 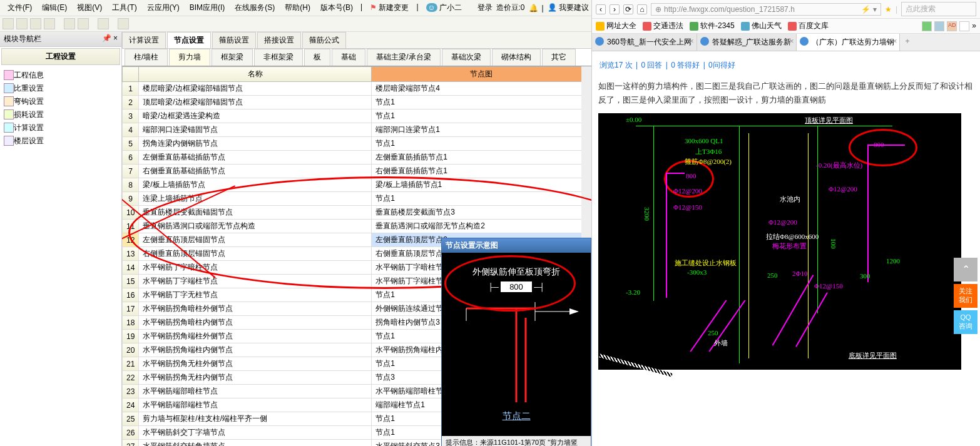 I want to click on cell-name: 水平钢筋端部暗柱节点, so click(x=255, y=392).